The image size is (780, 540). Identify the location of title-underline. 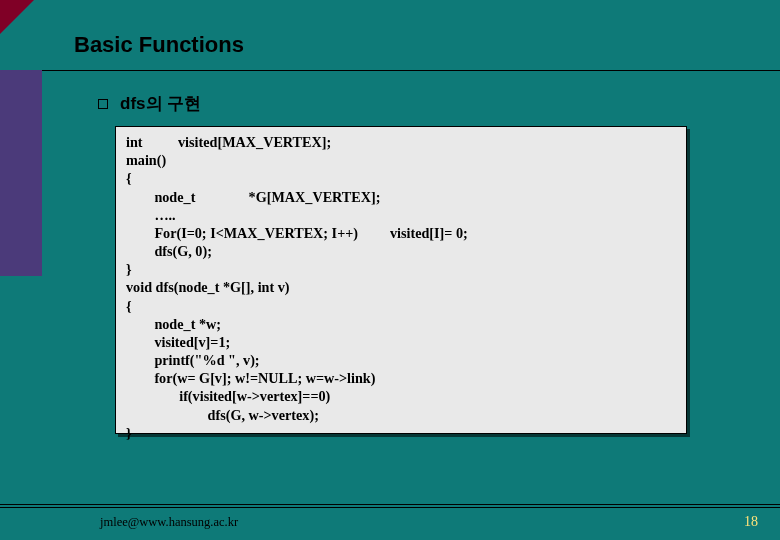
(390, 70).